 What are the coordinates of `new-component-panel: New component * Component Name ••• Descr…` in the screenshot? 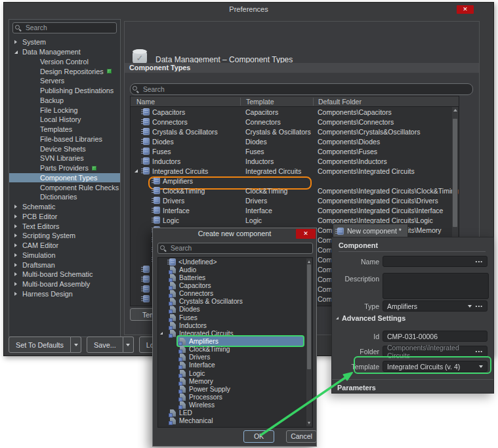 It's located at (413, 308).